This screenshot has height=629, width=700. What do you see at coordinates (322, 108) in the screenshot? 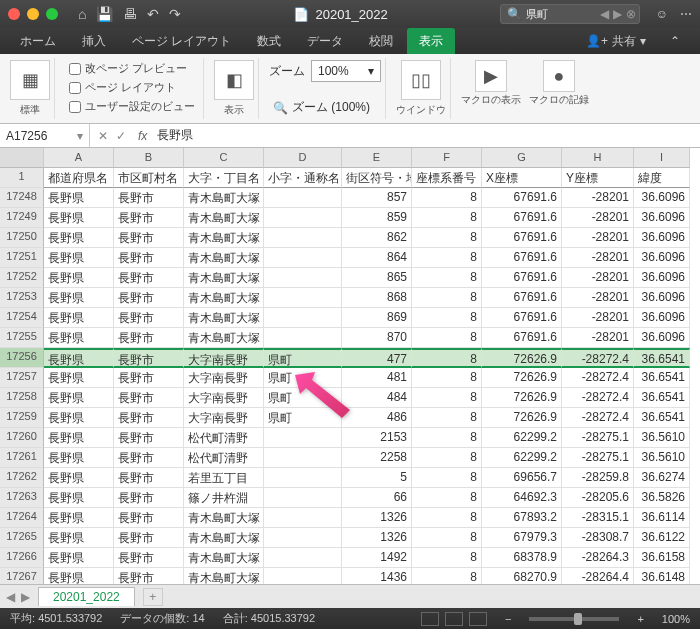
I see `zoom-100-button: 🔍ズーム (100%)` at bounding box center [322, 108].